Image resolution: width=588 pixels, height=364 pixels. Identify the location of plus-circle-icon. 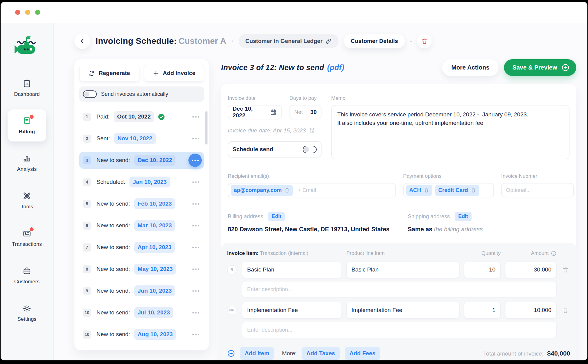
(231, 353).